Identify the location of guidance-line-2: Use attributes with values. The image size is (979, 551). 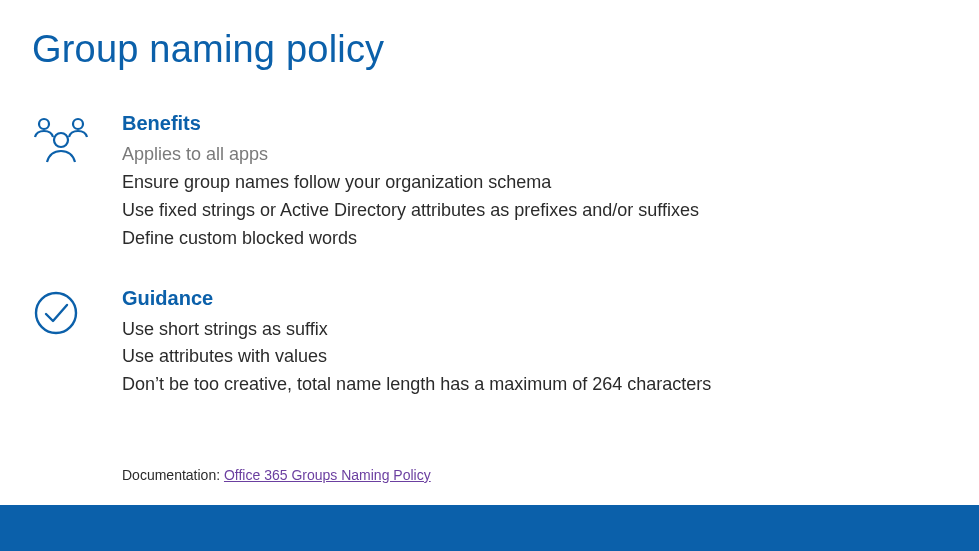
(534, 357).